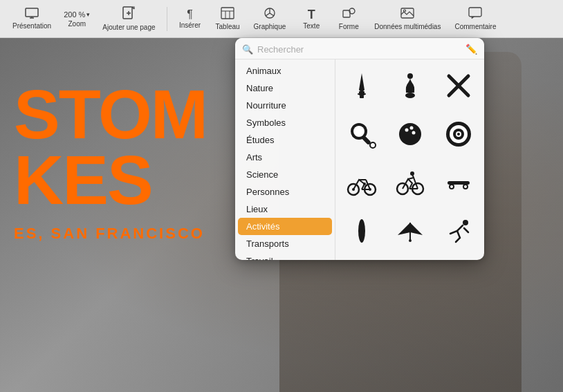  What do you see at coordinates (285, 140) in the screenshot?
I see `category-etudes: Études` at bounding box center [285, 140].